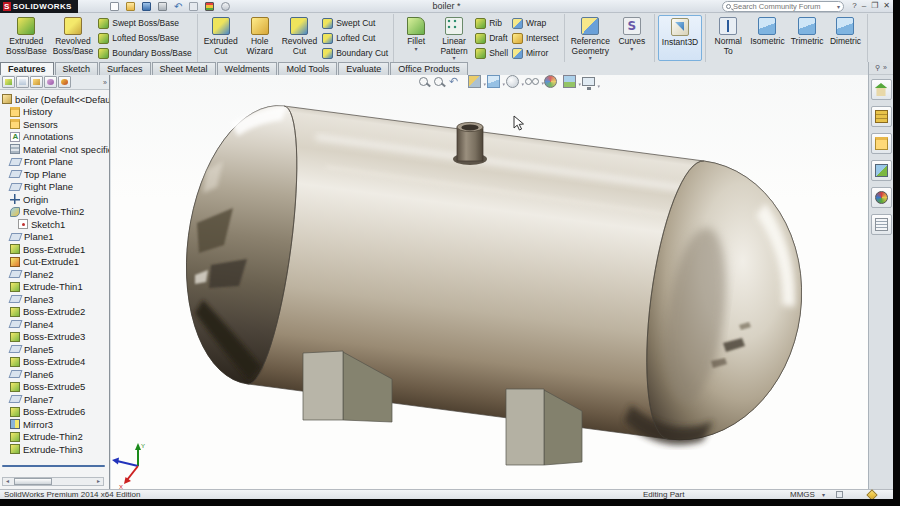  Describe the element at coordinates (54, 262) in the screenshot. I see `tree-item: Cut-Extrude1` at that location.